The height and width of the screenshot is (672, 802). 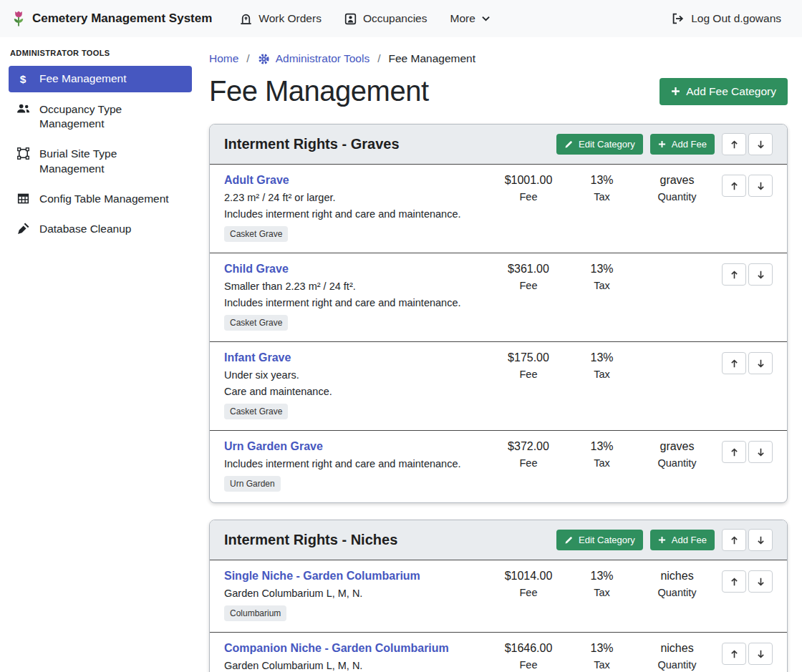 I want to click on sidebar-item-config-table: Config Table Management, so click(x=100, y=199).